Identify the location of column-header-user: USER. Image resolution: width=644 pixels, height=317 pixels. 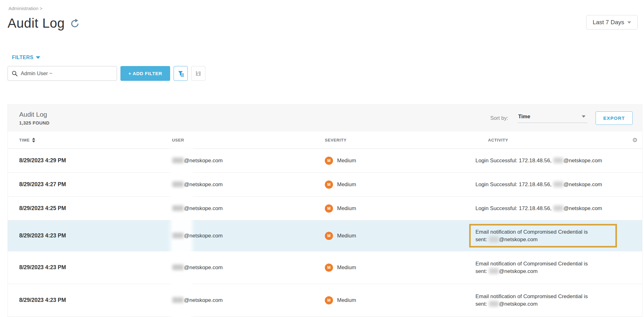
(248, 140).